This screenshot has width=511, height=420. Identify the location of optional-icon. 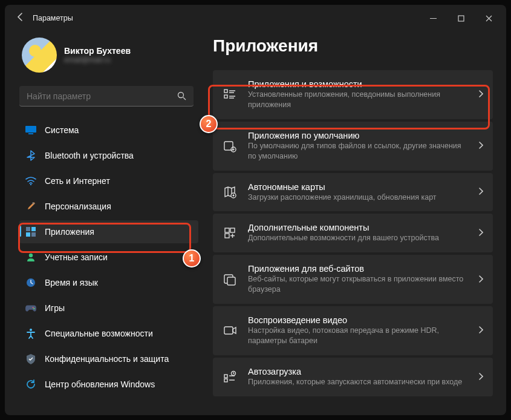
(230, 233).